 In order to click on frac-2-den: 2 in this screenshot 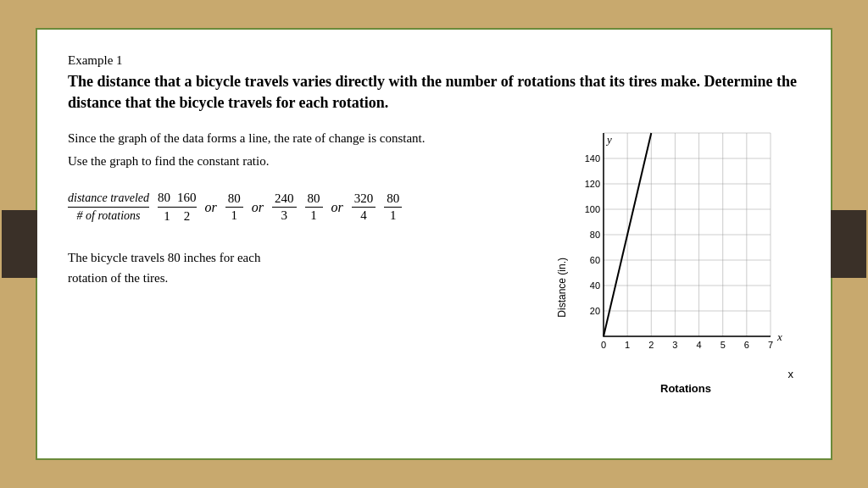, I will do `click(184, 217)`.